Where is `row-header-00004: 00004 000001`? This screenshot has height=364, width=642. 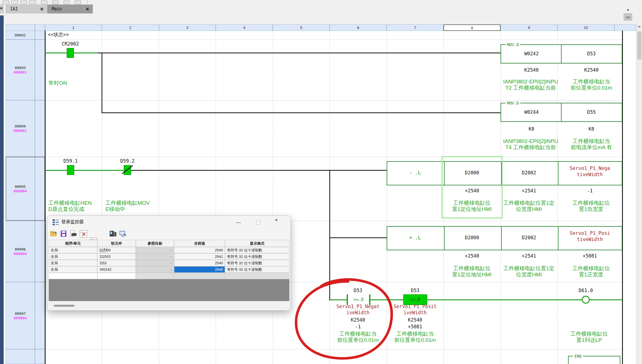 row-header-00004: 00004 000001 is located at coordinates (20, 129).